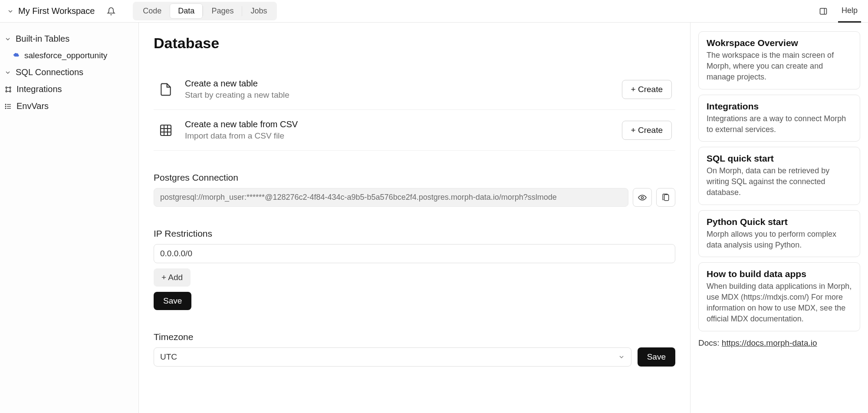 This screenshot has width=868, height=413. Describe the element at coordinates (414, 337) in the screenshot. I see `timezone-label: Timezone` at that location.